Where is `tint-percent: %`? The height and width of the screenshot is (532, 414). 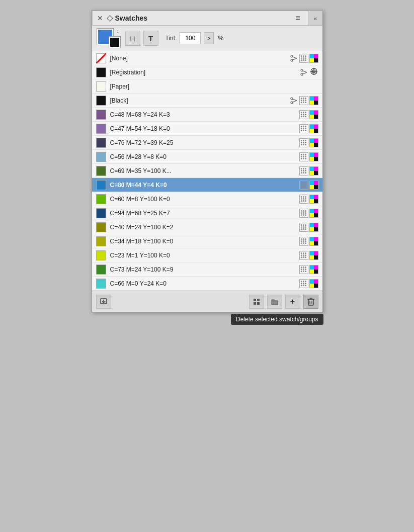 tint-percent: % is located at coordinates (220, 38).